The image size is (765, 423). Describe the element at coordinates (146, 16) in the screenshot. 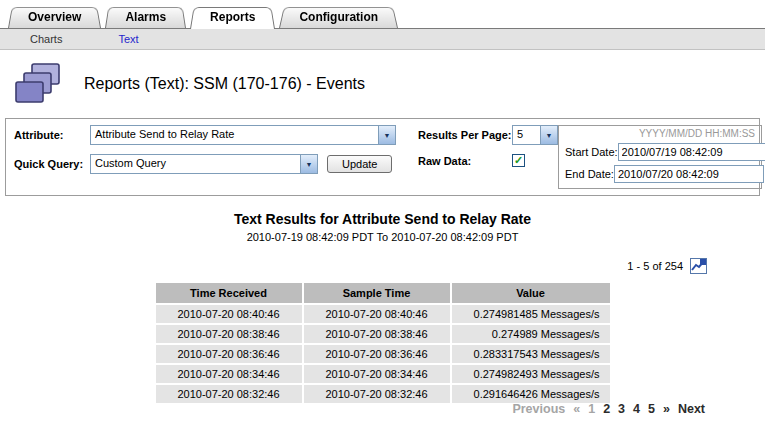

I see `tab-alarms: Alarms` at that location.